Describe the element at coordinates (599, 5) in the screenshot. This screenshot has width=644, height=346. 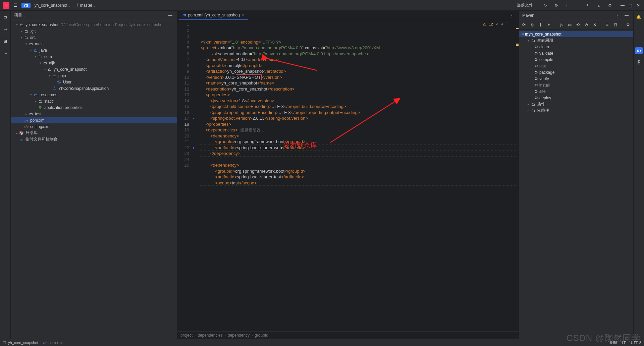
I see `search-icon: ⌕` at that location.